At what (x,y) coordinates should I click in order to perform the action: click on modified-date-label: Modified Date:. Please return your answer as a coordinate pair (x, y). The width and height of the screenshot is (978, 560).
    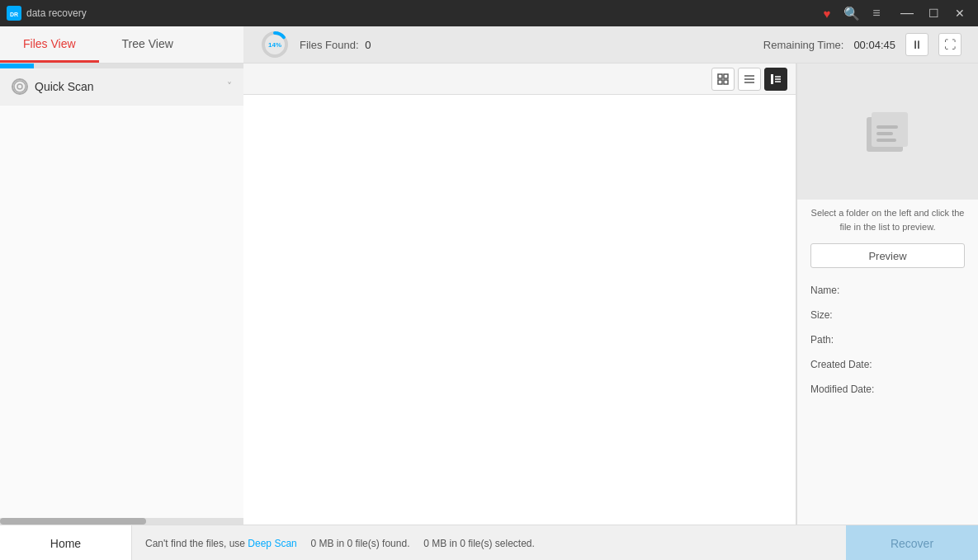
    Looking at the image, I should click on (888, 389).